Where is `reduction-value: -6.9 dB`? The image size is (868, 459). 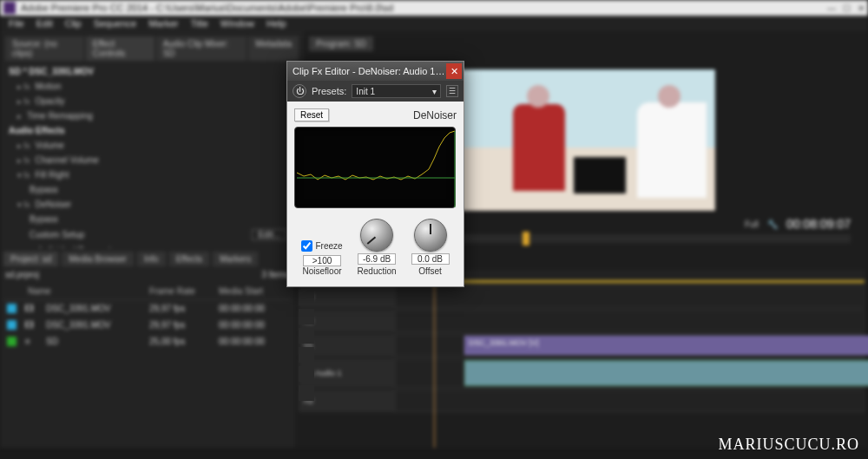
reduction-value: -6.9 dB is located at coordinates (377, 259).